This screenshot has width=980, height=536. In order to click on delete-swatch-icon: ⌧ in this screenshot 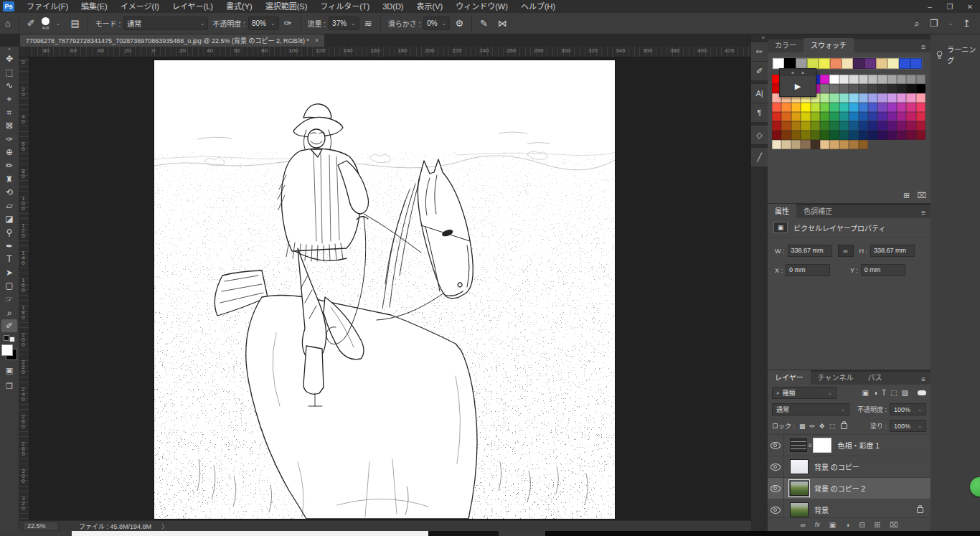, I will do `click(921, 195)`.